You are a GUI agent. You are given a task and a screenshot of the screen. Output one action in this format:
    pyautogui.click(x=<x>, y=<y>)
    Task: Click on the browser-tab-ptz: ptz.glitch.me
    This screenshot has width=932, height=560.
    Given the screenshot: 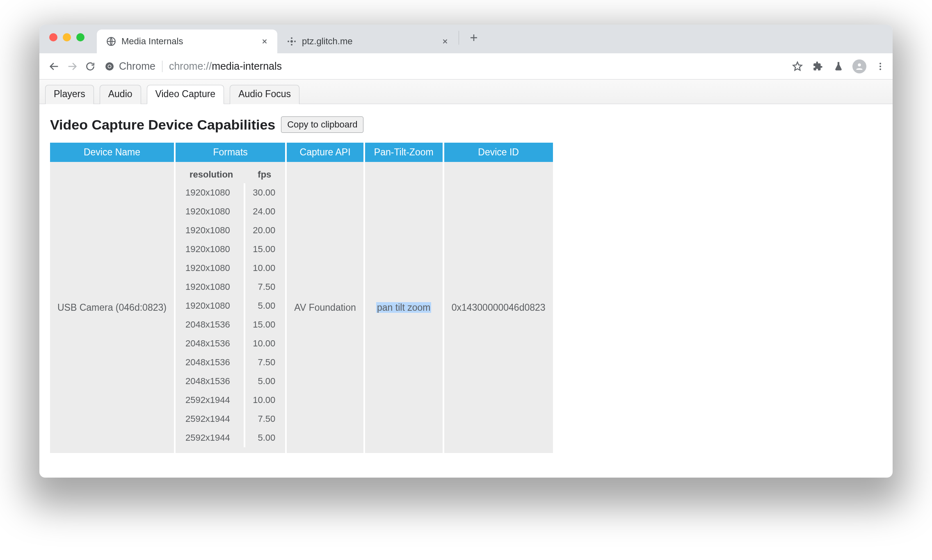 What is the action you would take?
    pyautogui.click(x=368, y=41)
    